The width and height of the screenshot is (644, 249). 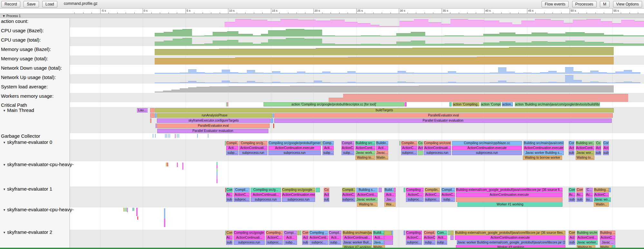 What do you see at coordinates (602, 200) in the screenshot?
I see `event-bar: Javac wo...` at bounding box center [602, 200].